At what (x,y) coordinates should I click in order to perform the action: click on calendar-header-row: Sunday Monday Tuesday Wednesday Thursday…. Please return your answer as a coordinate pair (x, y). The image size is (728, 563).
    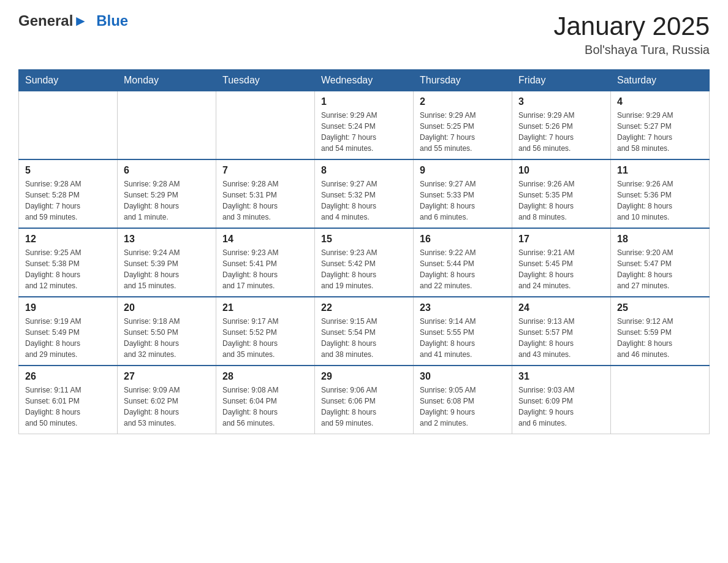
    Looking at the image, I should click on (364, 81).